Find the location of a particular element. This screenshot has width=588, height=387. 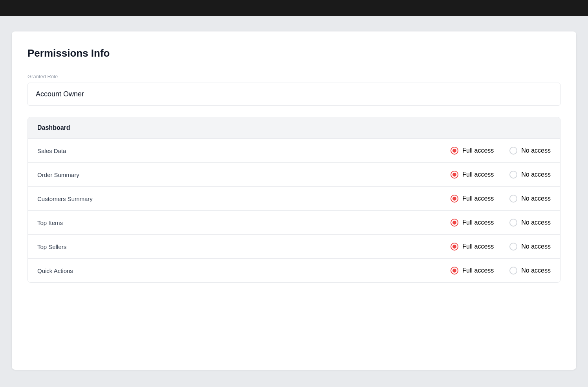

granted-role-value: Account Owner is located at coordinates (294, 94).